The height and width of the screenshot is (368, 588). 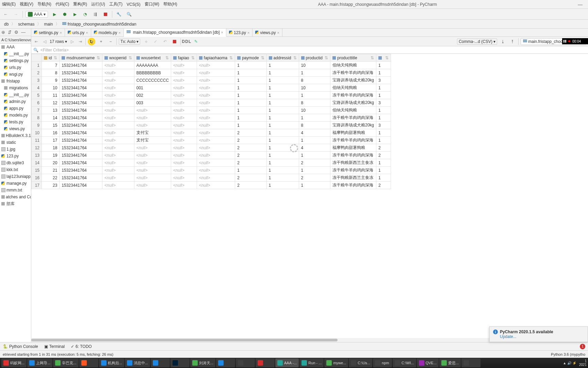 I want to click on menu-run: 运行(U), so click(x=98, y=4).